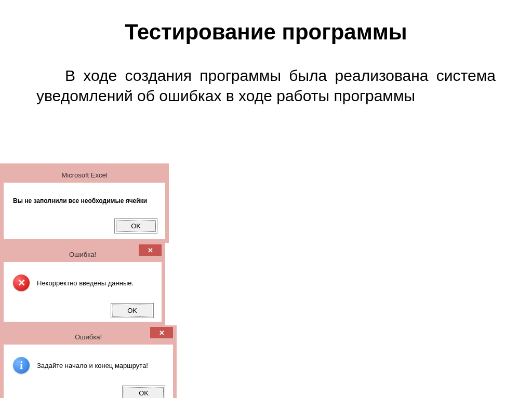 Image resolution: width=532 pixels, height=398 pixels. I want to click on dialog-error-data-body: Некорректно введены данные. OK, so click(83, 292).